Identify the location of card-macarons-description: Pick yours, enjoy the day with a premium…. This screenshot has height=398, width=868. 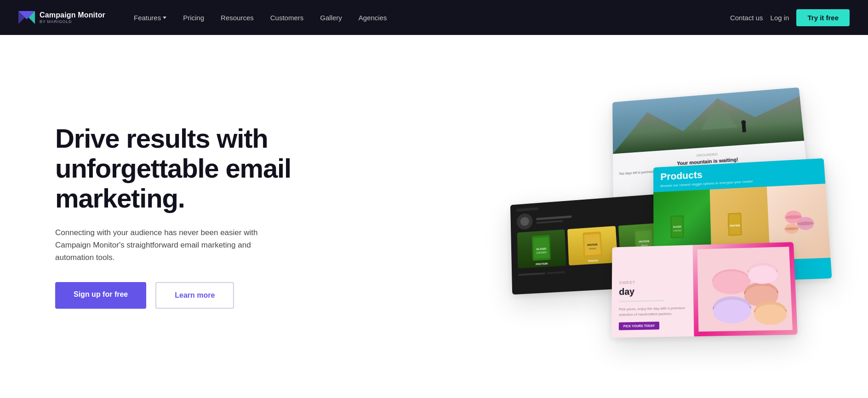
(653, 312).